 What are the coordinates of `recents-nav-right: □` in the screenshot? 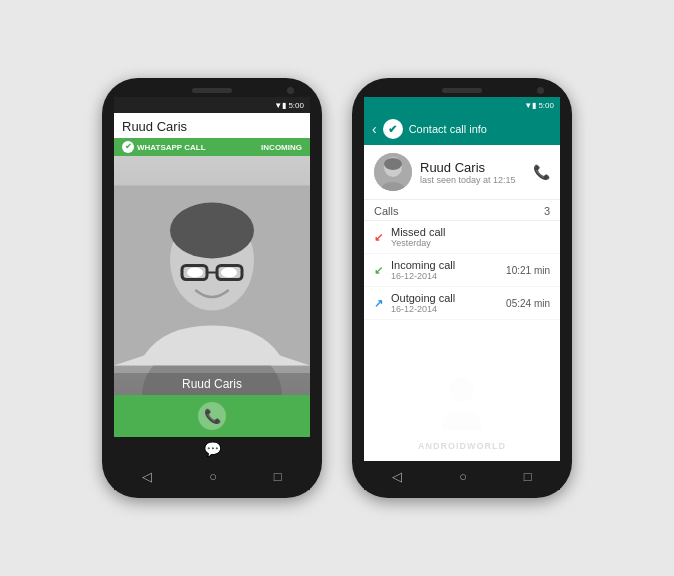 It's located at (528, 476).